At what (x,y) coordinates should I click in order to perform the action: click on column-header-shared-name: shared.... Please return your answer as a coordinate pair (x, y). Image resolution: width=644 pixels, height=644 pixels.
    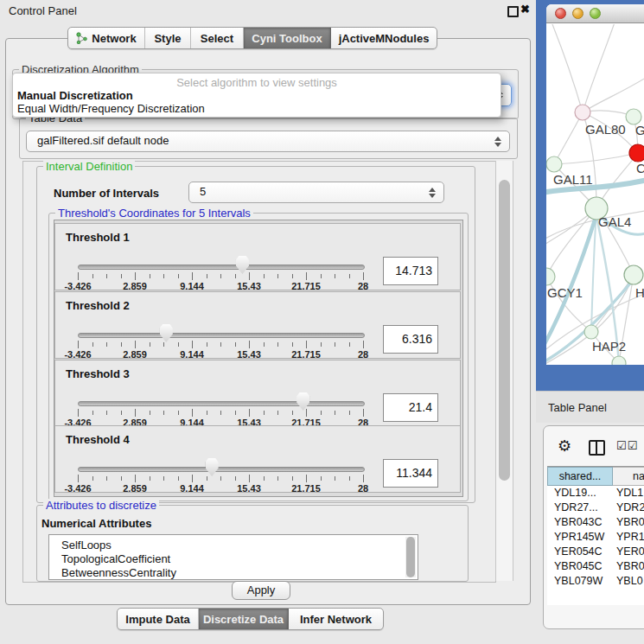
    Looking at the image, I should click on (580, 476).